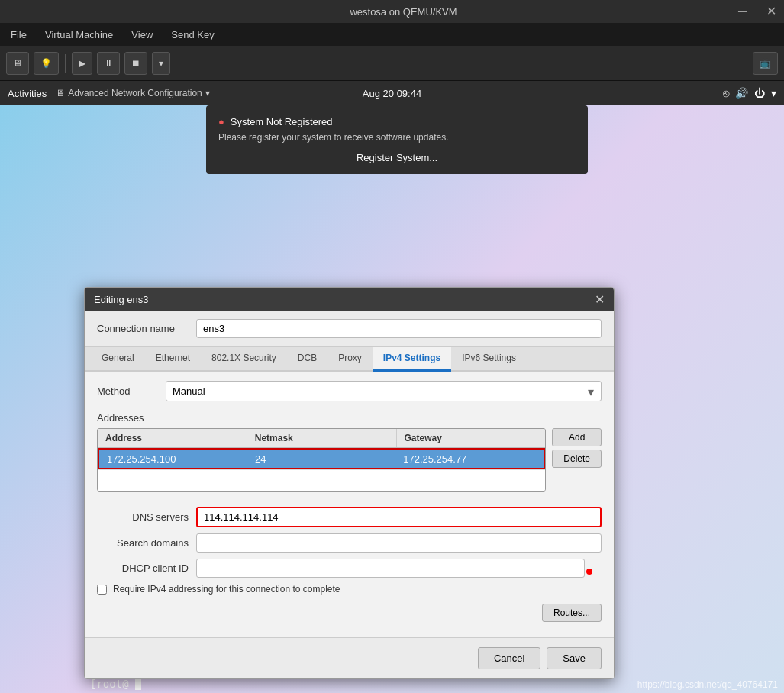 This screenshot has height=693, width=784. What do you see at coordinates (142, 35) in the screenshot?
I see `menu-view: View` at bounding box center [142, 35].